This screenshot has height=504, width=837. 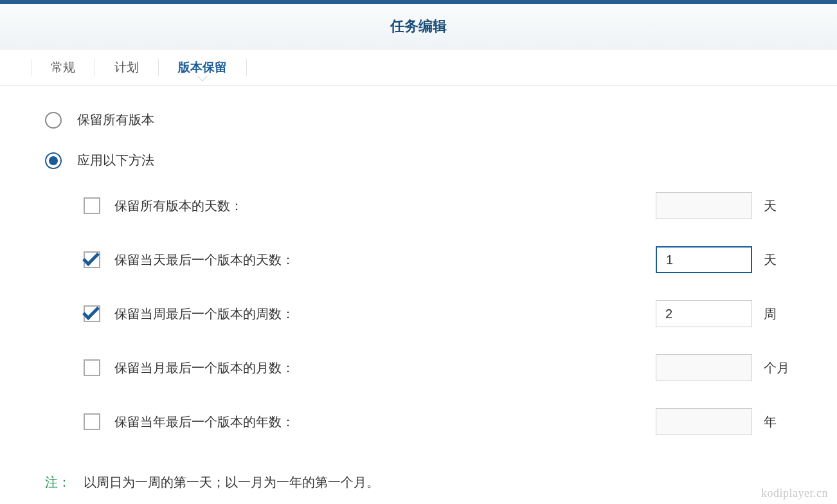 What do you see at coordinates (92, 314) in the screenshot?
I see `checkbox-last-week` at bounding box center [92, 314].